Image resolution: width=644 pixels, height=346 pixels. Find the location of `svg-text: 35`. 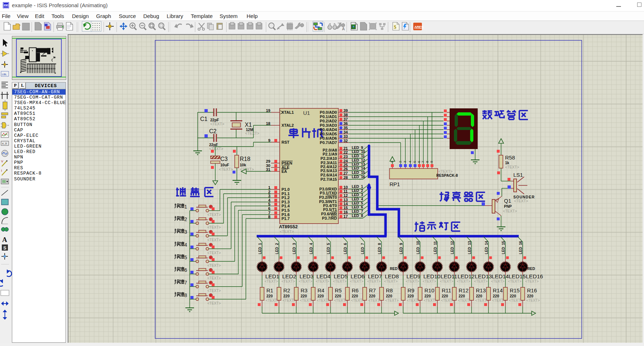

svg-text: 35 is located at coordinates (346, 128).